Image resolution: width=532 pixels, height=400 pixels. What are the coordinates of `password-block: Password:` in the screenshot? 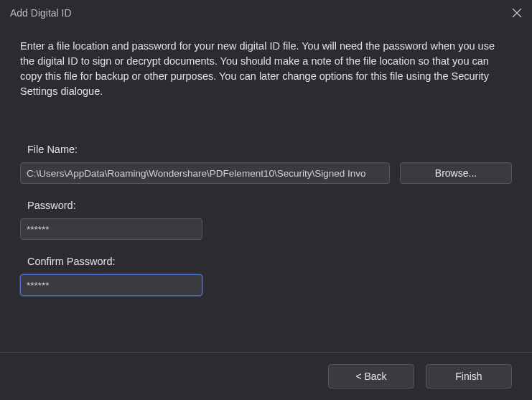 It's located at (266, 220).